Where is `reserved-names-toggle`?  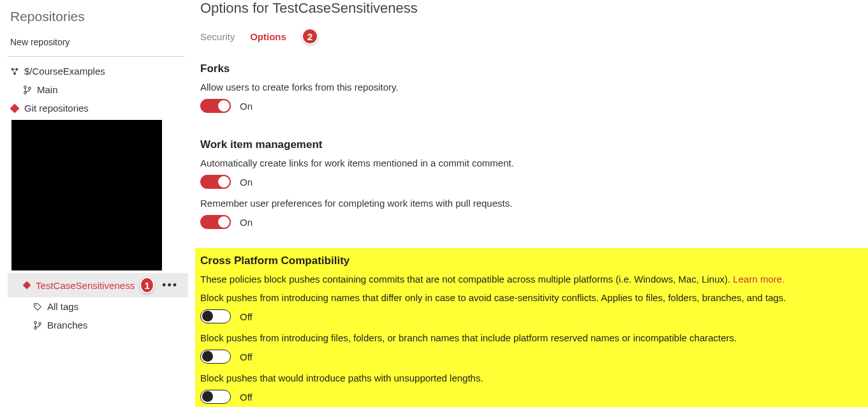 reserved-names-toggle is located at coordinates (216, 357).